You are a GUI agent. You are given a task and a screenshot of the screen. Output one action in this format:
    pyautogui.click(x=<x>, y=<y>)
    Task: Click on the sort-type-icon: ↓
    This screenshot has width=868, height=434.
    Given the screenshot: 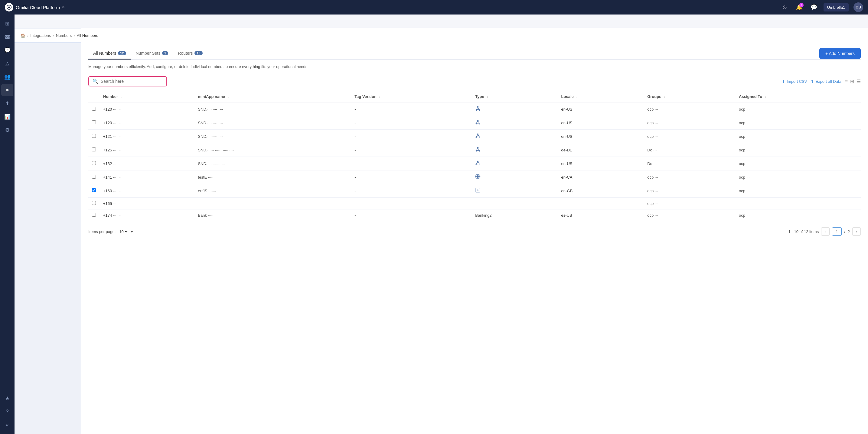 What is the action you would take?
    pyautogui.click(x=487, y=97)
    